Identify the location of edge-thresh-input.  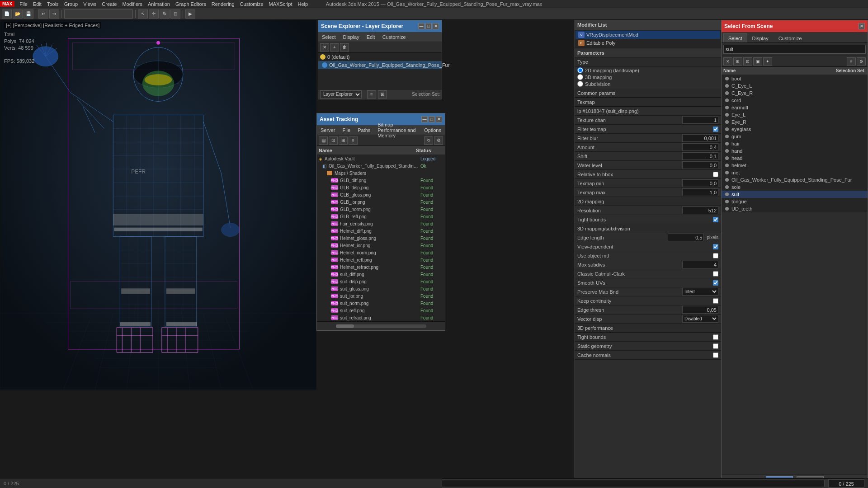
(700, 310).